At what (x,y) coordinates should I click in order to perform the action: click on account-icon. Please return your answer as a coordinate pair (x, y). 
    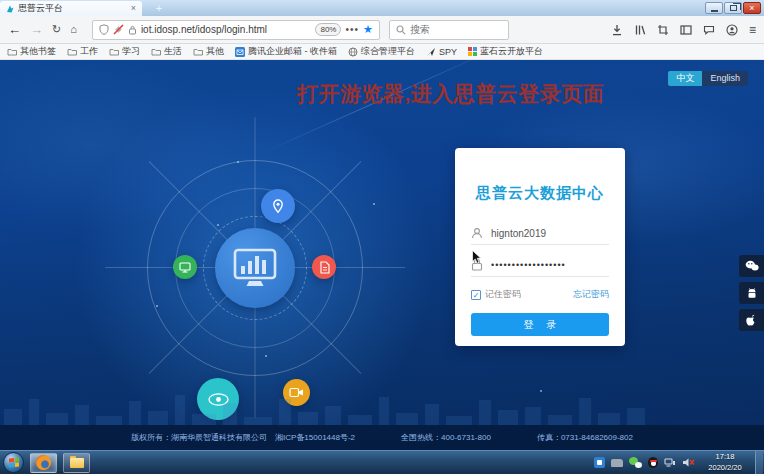
    Looking at the image, I should click on (732, 30).